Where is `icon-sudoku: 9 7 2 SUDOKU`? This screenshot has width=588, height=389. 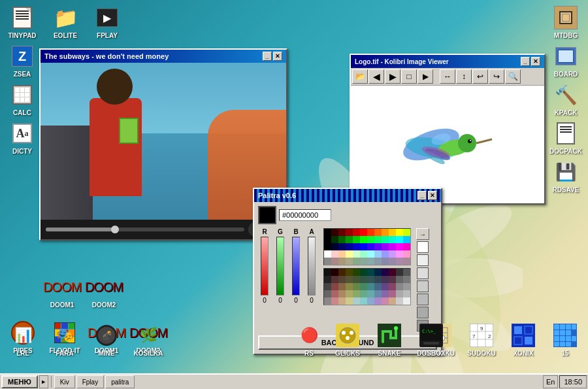
icon-sudoku: 9 7 2 SUDOKU is located at coordinates (482, 340).